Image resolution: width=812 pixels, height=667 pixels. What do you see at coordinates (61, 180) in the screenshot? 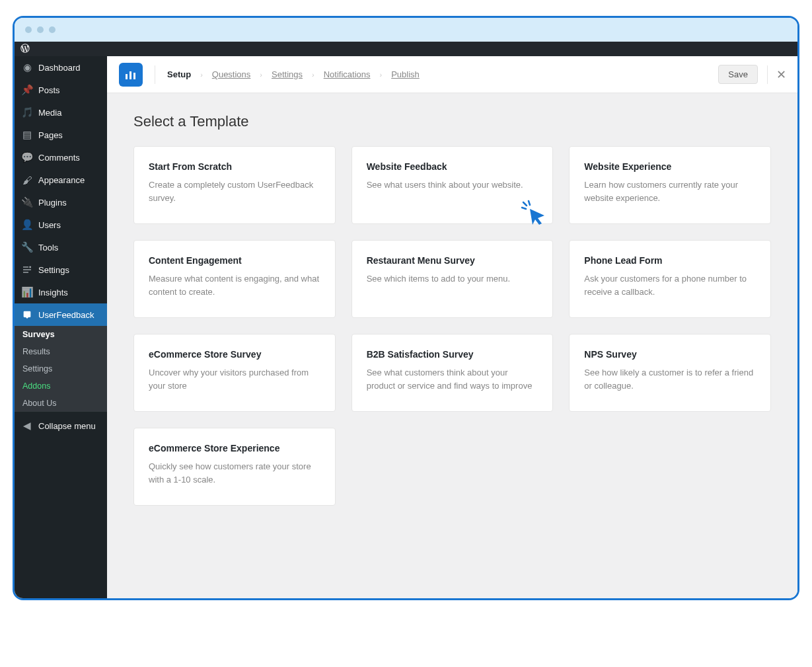
I see `sidebar-item-appearance: 🖌 Appearance` at bounding box center [61, 180].